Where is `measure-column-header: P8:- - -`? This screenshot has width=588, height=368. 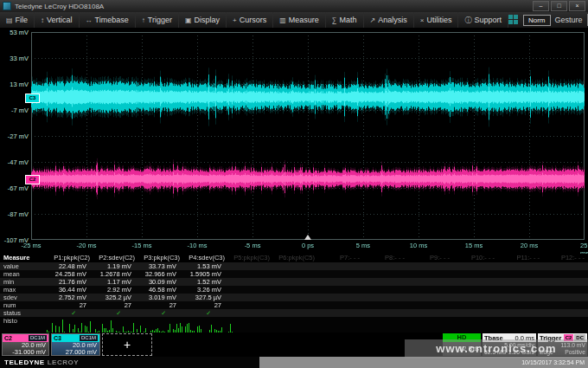
measure-column-header: P8:- - - is located at coordinates (384, 258).